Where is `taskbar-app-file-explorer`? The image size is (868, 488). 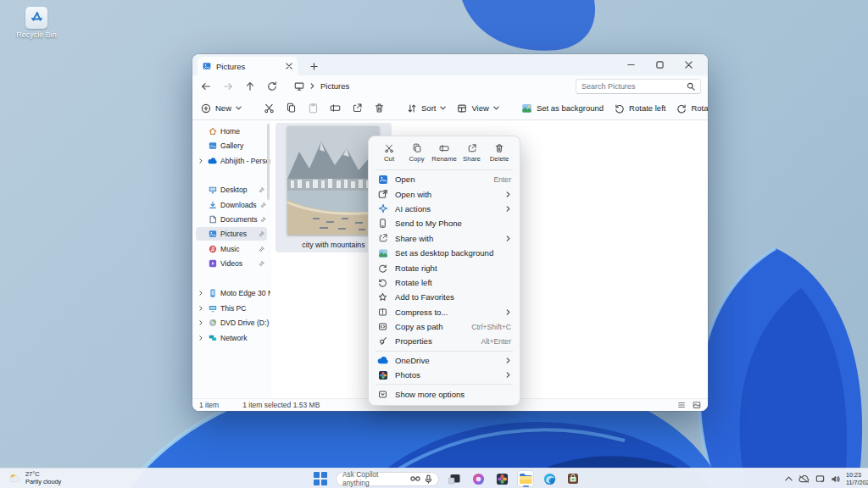
taskbar-app-file-explorer is located at coordinates (526, 479).